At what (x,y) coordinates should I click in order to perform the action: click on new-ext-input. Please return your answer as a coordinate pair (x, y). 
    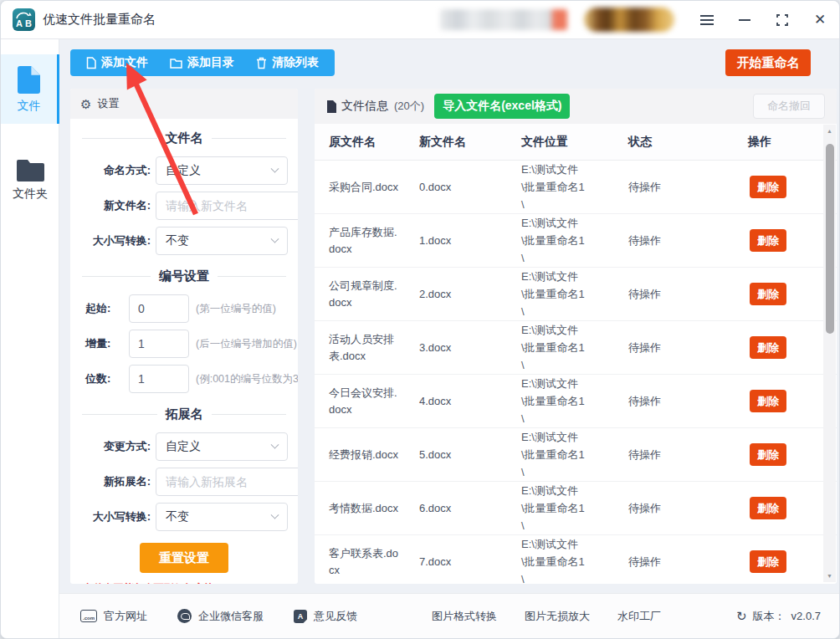
    Looking at the image, I should click on (227, 482).